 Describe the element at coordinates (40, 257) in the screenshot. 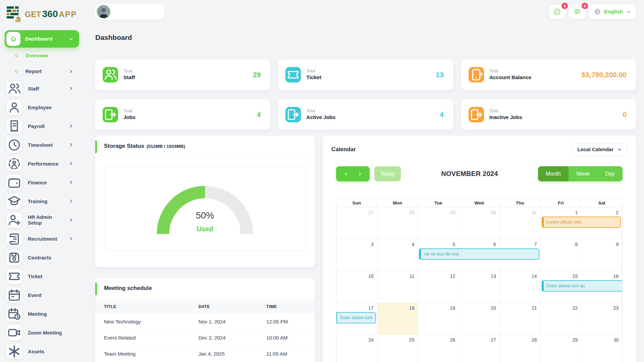

I see `sidebar-item-label: Contracts` at that location.